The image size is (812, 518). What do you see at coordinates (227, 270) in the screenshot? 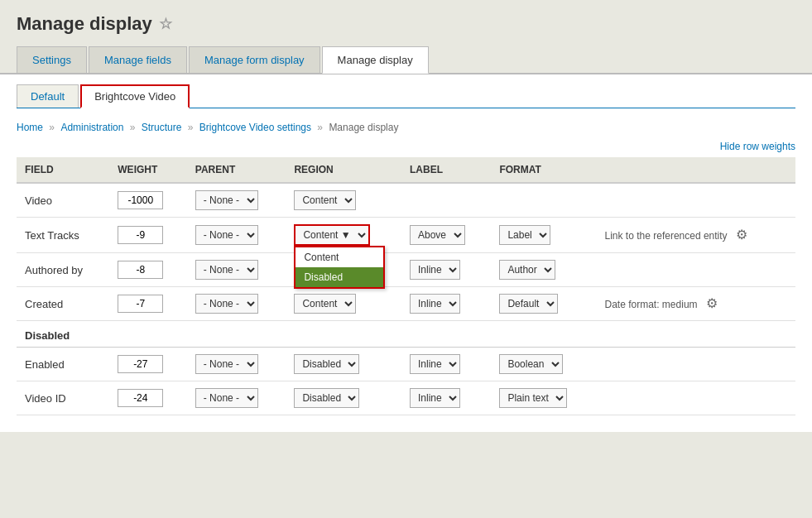
I see `parent-select-authored-by: - None -` at bounding box center [227, 270].